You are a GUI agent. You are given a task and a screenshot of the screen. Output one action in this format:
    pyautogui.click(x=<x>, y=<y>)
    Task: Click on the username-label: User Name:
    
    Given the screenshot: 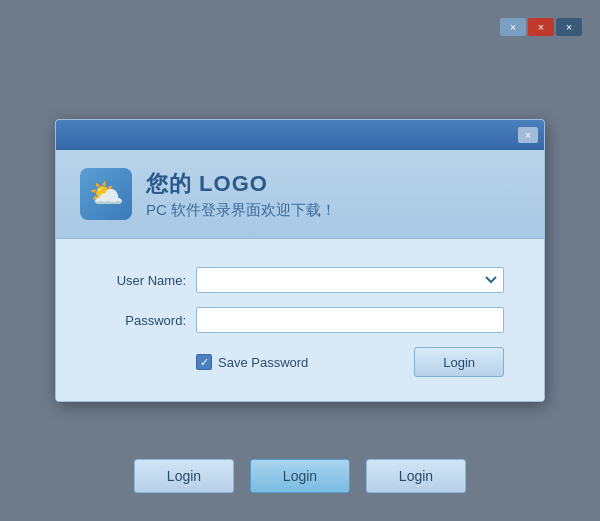 What is the action you would take?
    pyautogui.click(x=141, y=280)
    